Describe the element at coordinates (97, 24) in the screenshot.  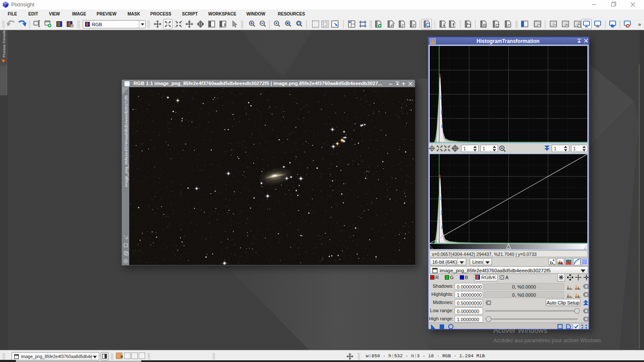
I see `svg-text: RGB` at that location.